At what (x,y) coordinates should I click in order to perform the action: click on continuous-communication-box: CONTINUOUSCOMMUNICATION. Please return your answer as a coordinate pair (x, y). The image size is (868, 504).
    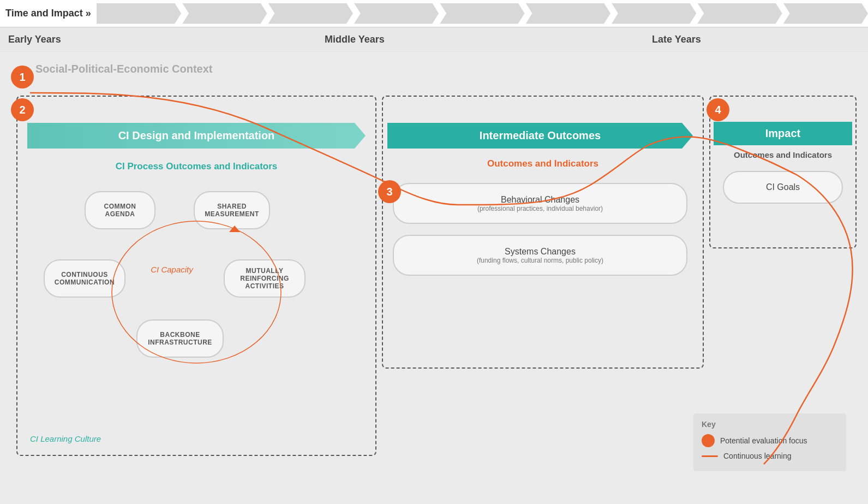
    Looking at the image, I should click on (85, 278).